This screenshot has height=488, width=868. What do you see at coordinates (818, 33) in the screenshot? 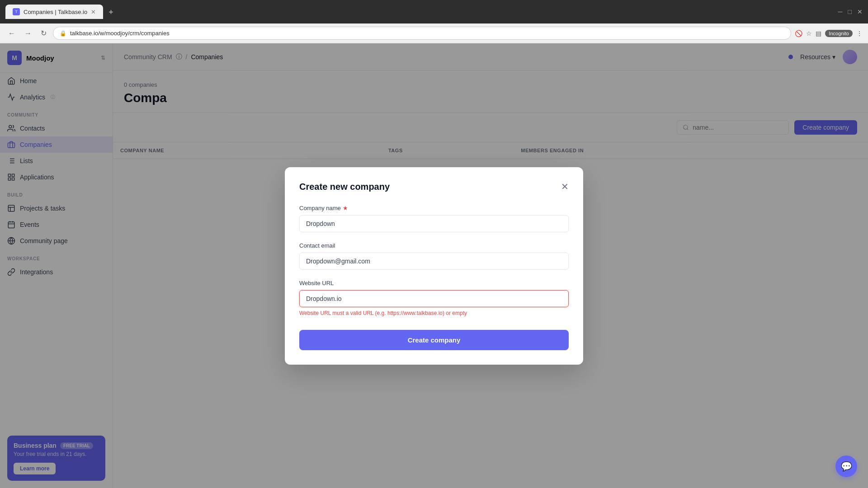
I see `sidebar-icon: ▤` at bounding box center [818, 33].